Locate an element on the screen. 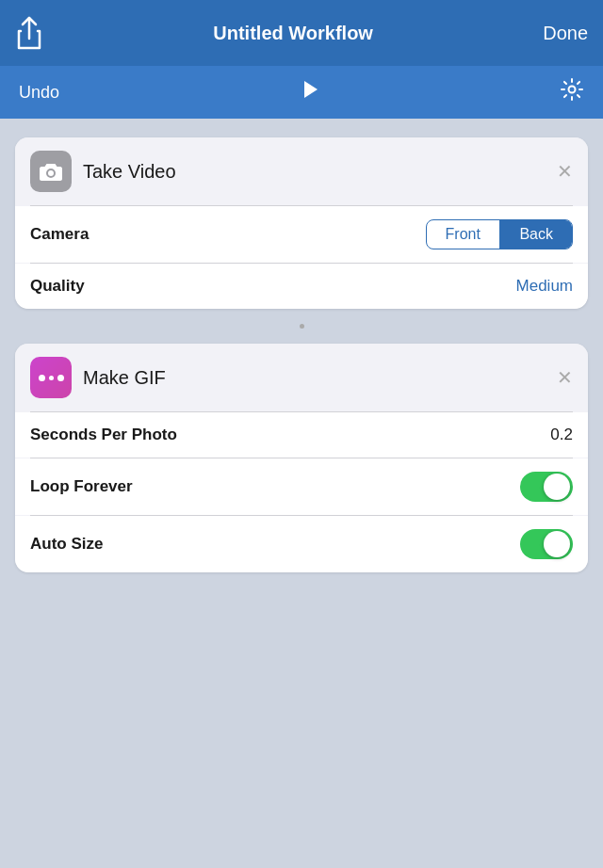 The width and height of the screenshot is (603, 868). quality-row: Quality Medium is located at coordinates (302, 286).